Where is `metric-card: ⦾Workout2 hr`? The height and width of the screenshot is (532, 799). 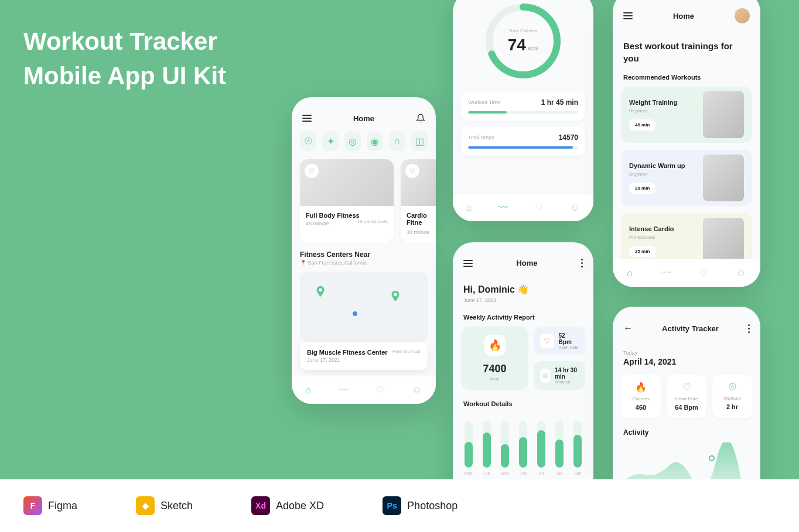
metric-card: ⦾Workout2 hr is located at coordinates (732, 396).